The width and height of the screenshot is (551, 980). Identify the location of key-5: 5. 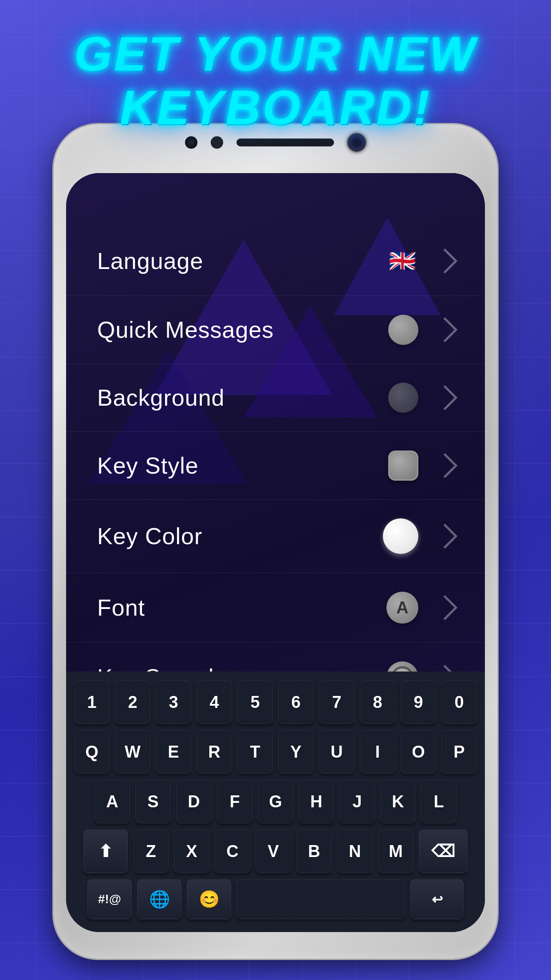
(255, 702).